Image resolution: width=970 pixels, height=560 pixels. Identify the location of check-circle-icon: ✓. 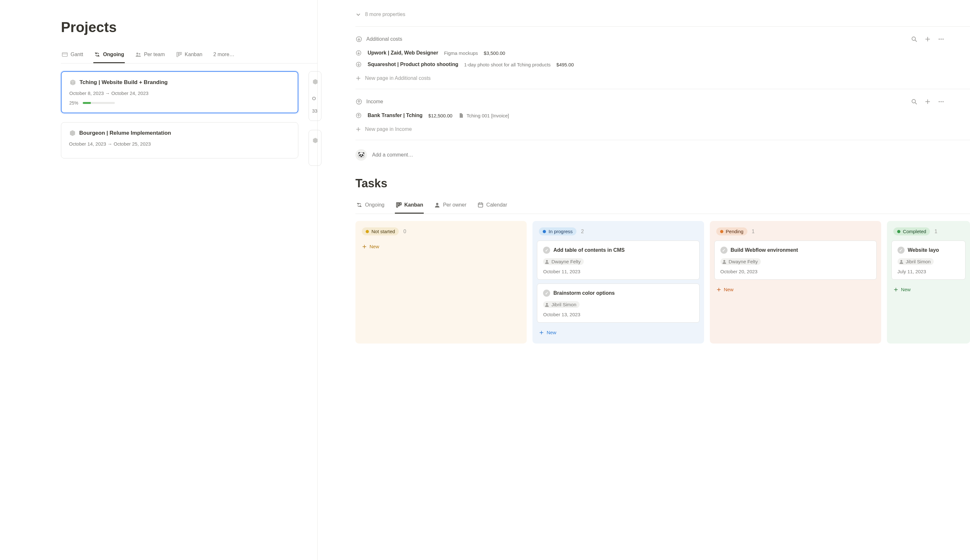
(724, 250).